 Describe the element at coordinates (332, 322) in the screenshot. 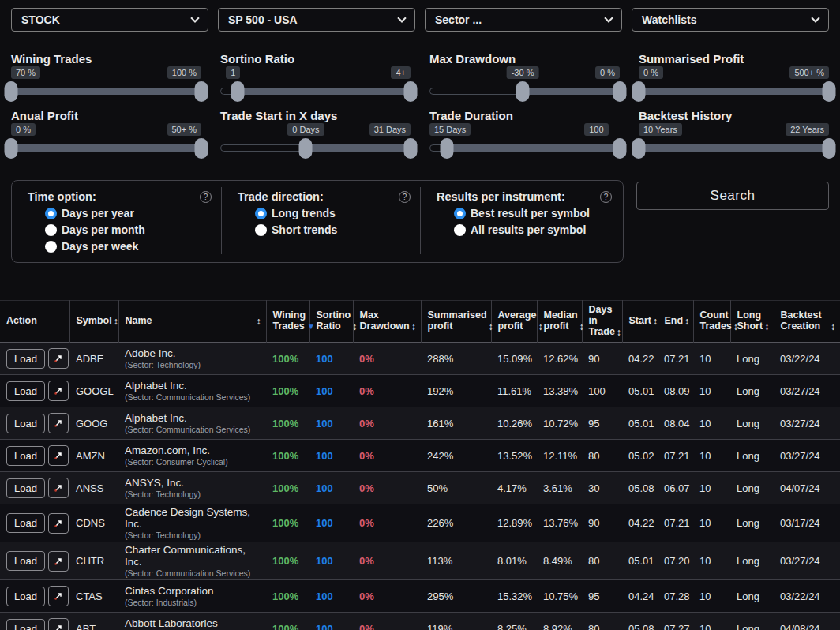

I see `col-sortino-ratio: Sortino Ratio↕` at that location.